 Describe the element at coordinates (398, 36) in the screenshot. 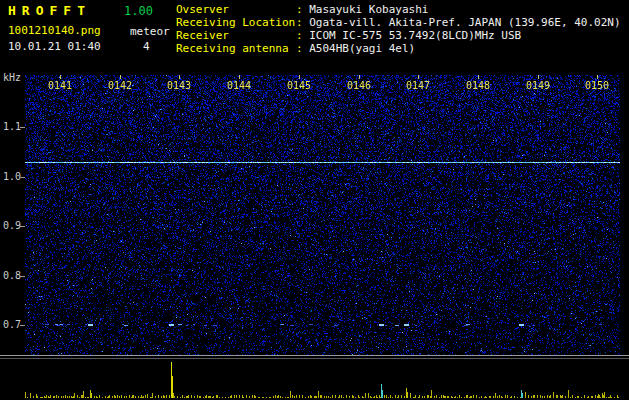

I see `station-info-row: Receiver: ICOM IC-575 53.7492(8LCD)MHz U…` at that location.